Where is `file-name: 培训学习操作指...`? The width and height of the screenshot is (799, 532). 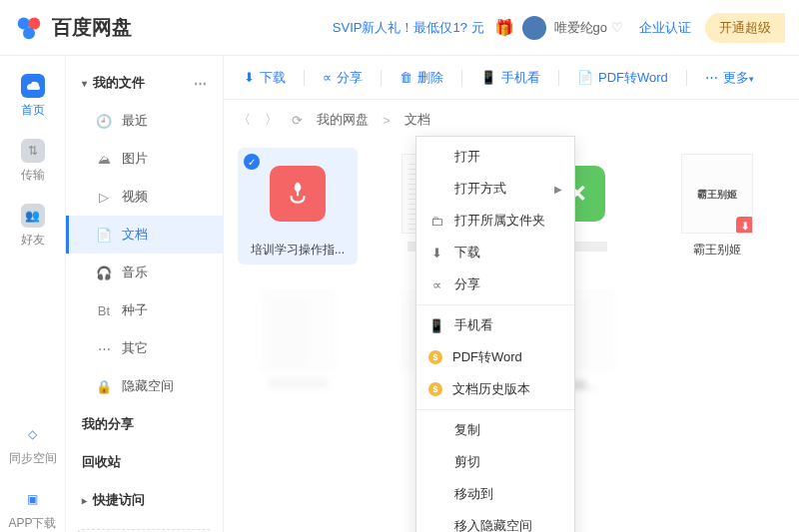
file-name: 培训学习操作指... is located at coordinates (298, 250).